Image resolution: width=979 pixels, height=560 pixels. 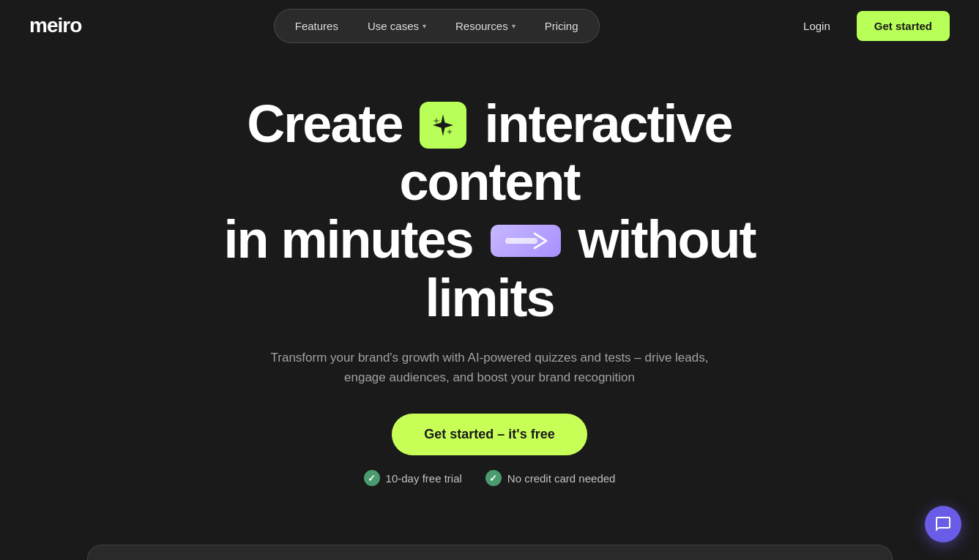 I want to click on nav-right: Login Get started, so click(x=871, y=26).